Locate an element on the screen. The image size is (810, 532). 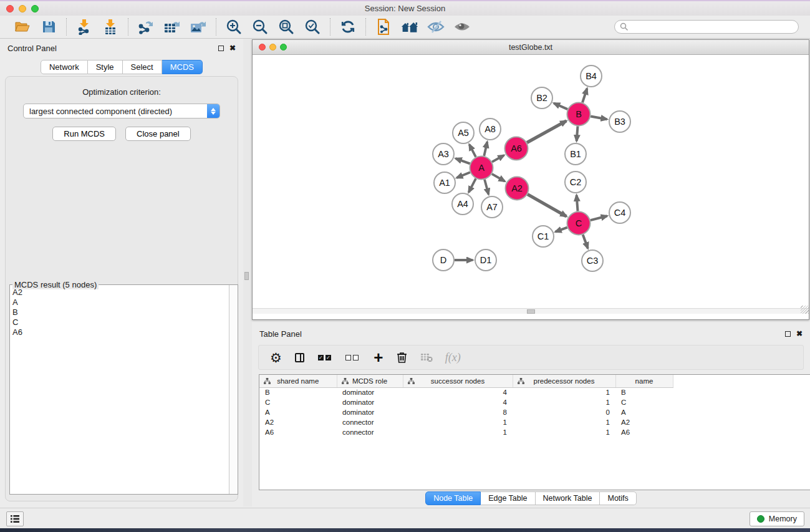
col-header-name: name is located at coordinates (644, 381).